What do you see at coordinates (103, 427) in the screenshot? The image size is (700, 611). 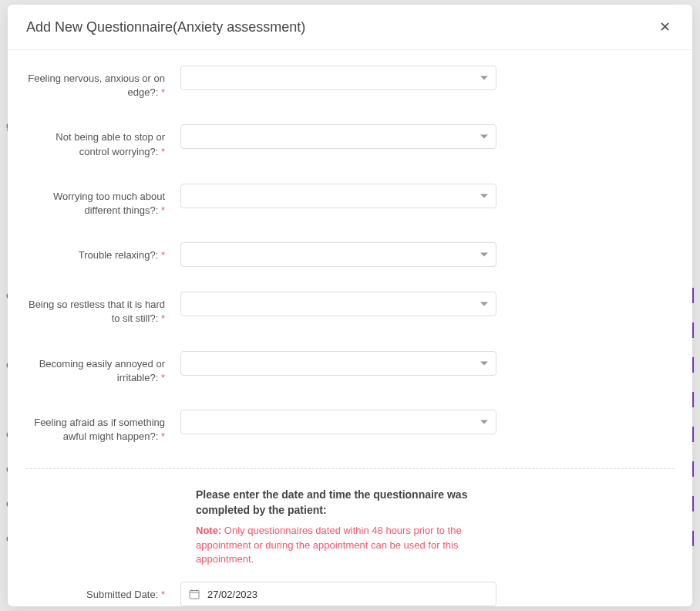 I see `question-label: Feeling afraid as if something awful mig…` at bounding box center [103, 427].